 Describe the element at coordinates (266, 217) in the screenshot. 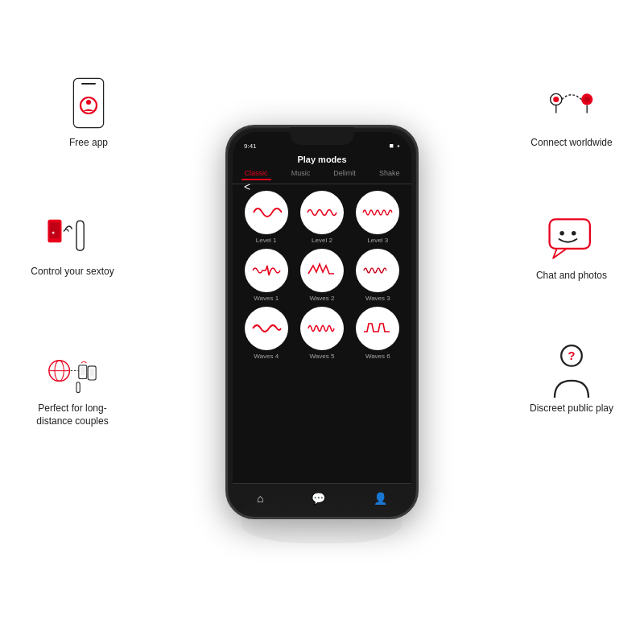

I see `mode-level1: Level 1` at that location.